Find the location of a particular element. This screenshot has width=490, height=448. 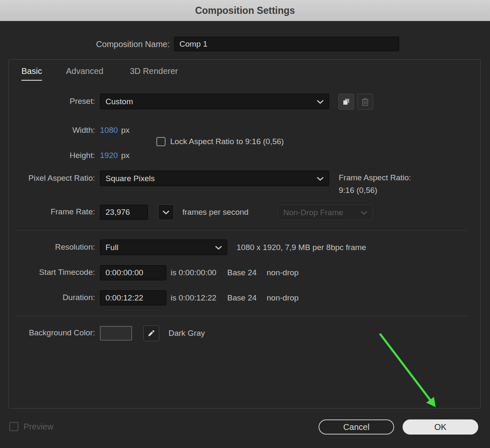

save-preset-icon is located at coordinates (346, 102).